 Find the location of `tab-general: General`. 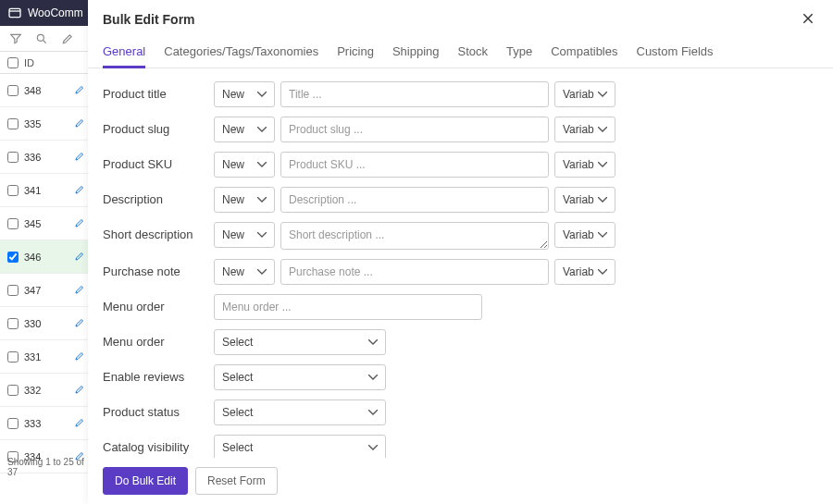

tab-general: General is located at coordinates (124, 52).